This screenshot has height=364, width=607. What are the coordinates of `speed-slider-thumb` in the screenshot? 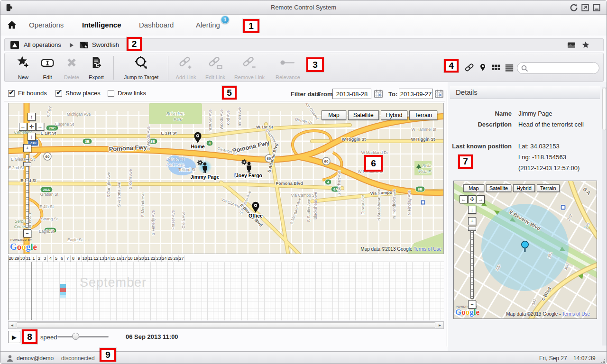 It's located at (76, 337).